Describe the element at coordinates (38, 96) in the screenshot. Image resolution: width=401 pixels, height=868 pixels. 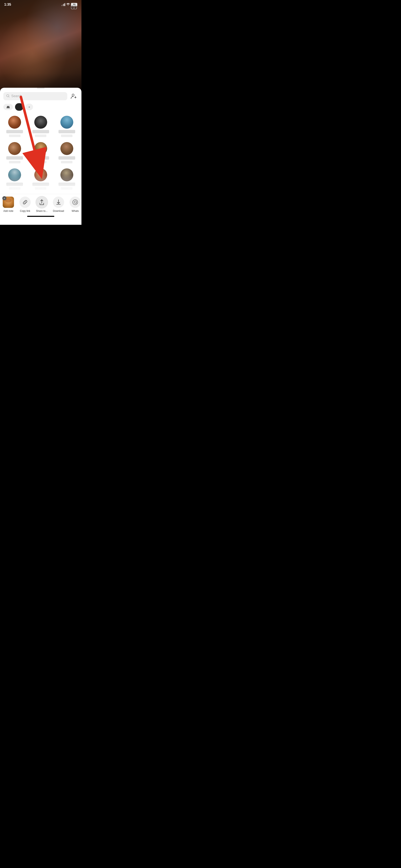
I see `search-placeholder: Search` at that location.